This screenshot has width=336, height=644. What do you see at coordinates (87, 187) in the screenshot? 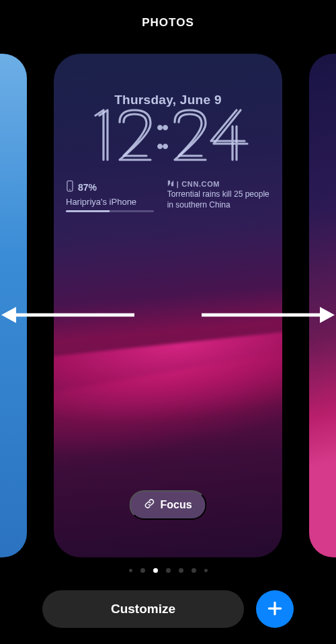
I see `battery-percent: 87%` at bounding box center [87, 187].